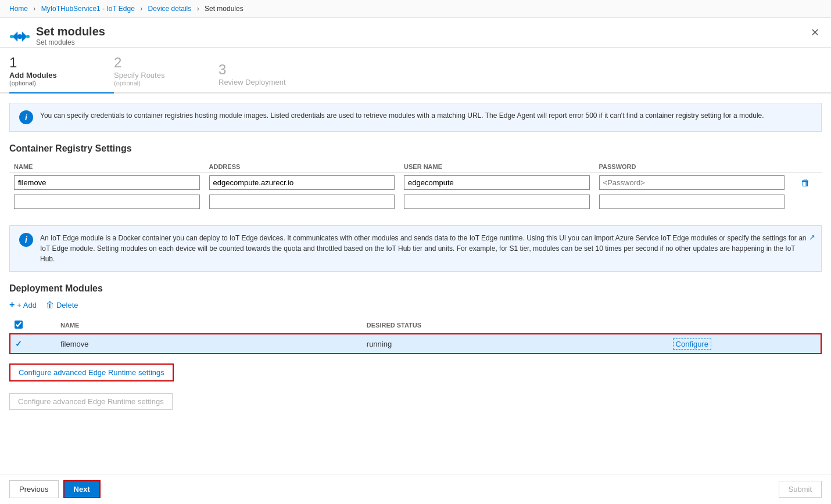  Describe the element at coordinates (805, 167) in the screenshot. I see `col-header-action` at that location.